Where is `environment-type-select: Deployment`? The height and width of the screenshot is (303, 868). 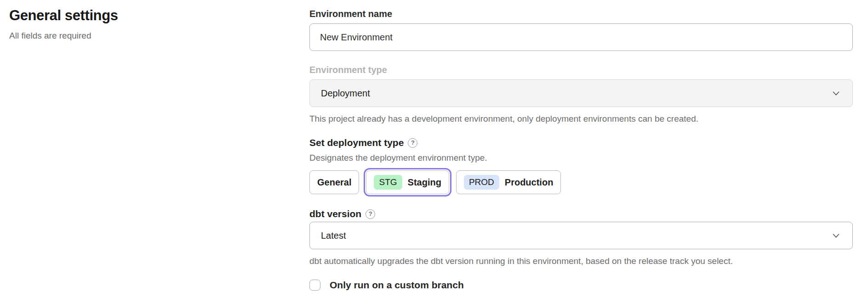
environment-type-select: Deployment is located at coordinates (581, 93).